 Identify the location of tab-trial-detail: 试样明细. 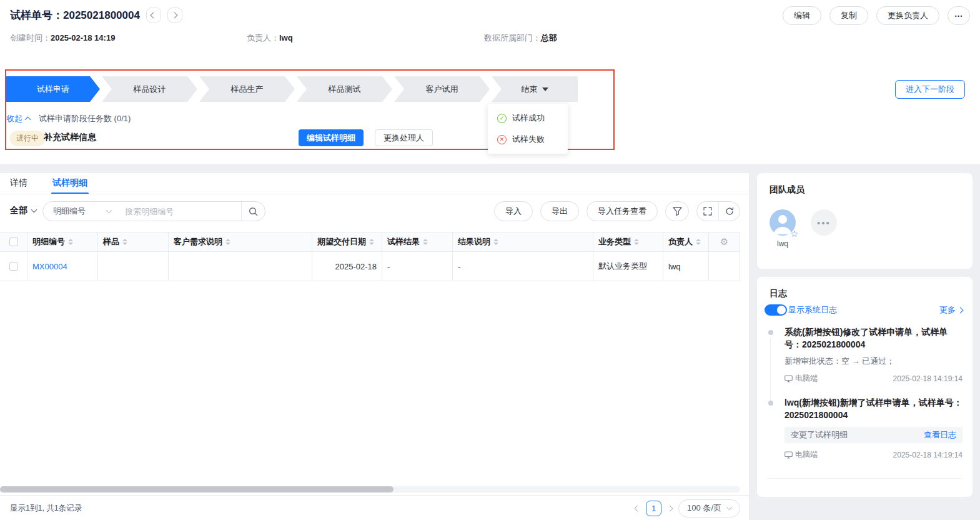
(70, 186).